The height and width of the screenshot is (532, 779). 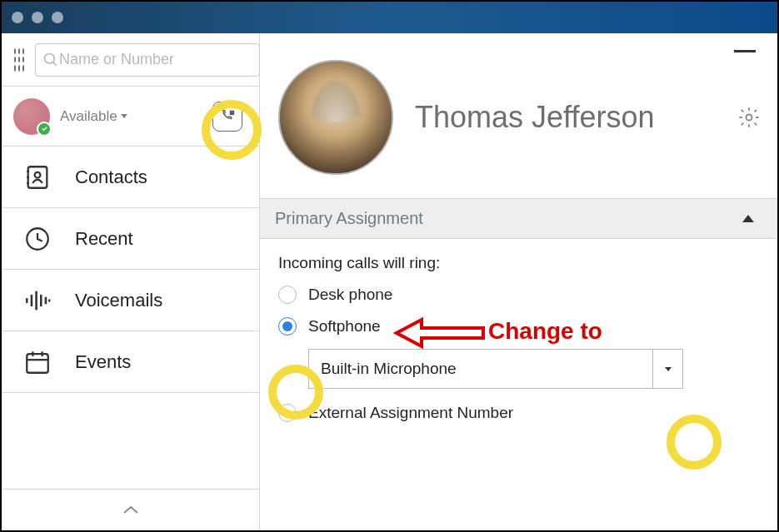 What do you see at coordinates (345, 326) in the screenshot?
I see `radio-softphone-label: Softphone` at bounding box center [345, 326].